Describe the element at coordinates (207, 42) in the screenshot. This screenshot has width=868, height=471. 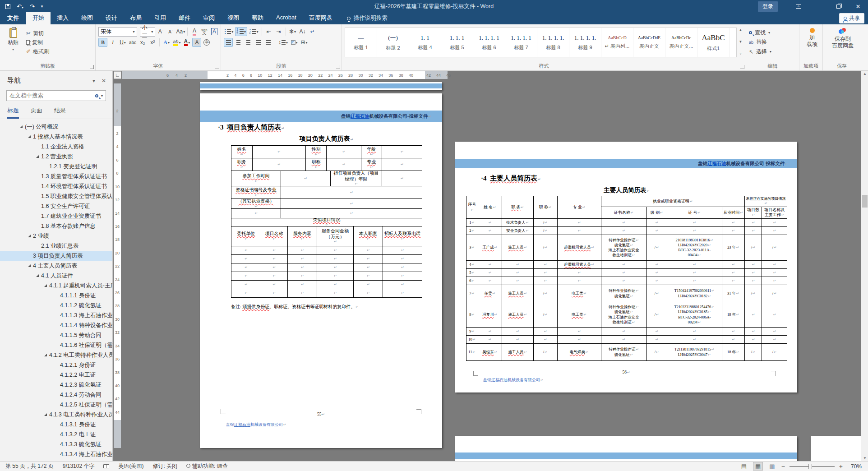
I see `enclose-characters-button: 字` at that location.